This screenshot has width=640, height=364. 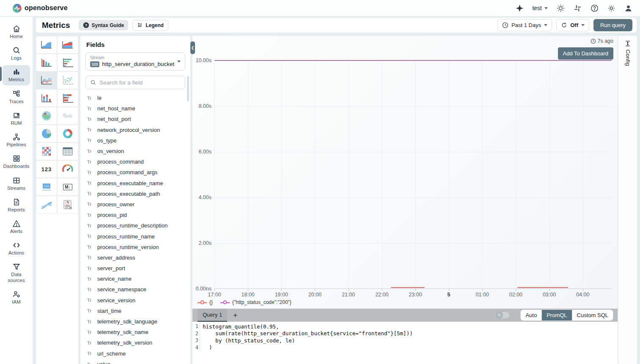 I want to click on org-selector: test, so click(x=540, y=8).